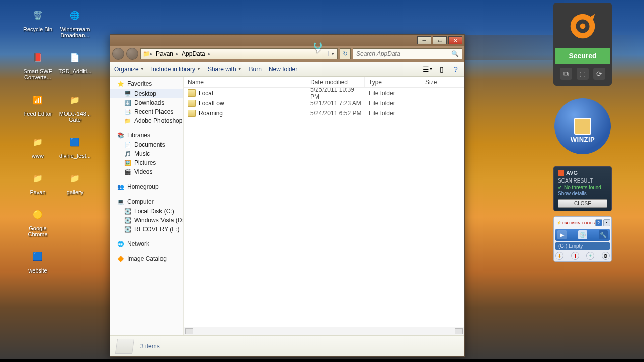  What do you see at coordinates (287, 54) in the screenshot?
I see `nav-row: 📁 ▸ Pavan ▸ AppData ▸ ▾ ↻ 🔍` at bounding box center [287, 54].